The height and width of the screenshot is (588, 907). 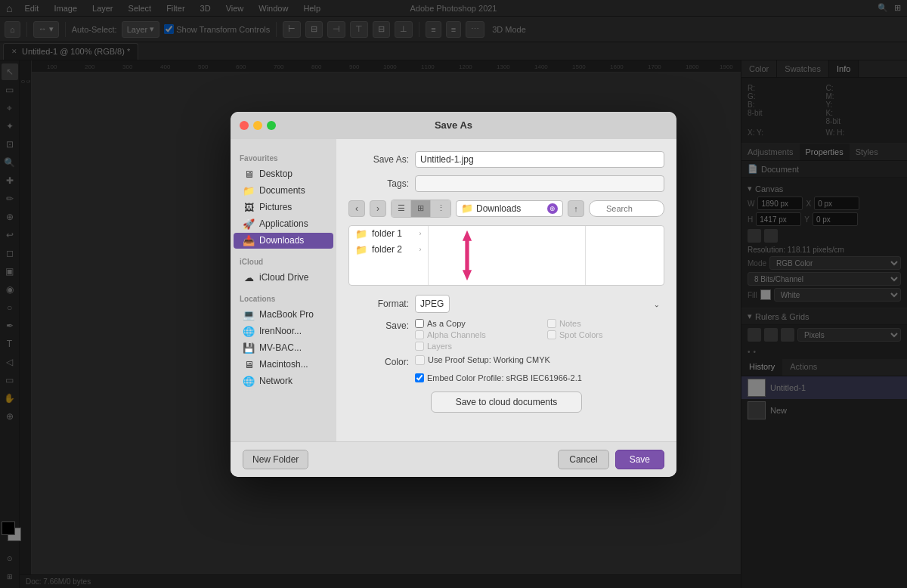 What do you see at coordinates (506, 184) in the screenshot?
I see `tags-row: Tags:` at bounding box center [506, 184].